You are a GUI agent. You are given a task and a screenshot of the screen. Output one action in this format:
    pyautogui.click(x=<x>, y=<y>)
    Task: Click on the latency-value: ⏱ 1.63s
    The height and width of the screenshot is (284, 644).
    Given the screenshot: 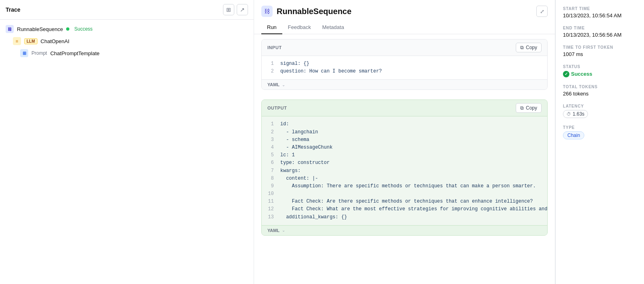 What is the action you would take?
    pyautogui.click(x=600, y=114)
    